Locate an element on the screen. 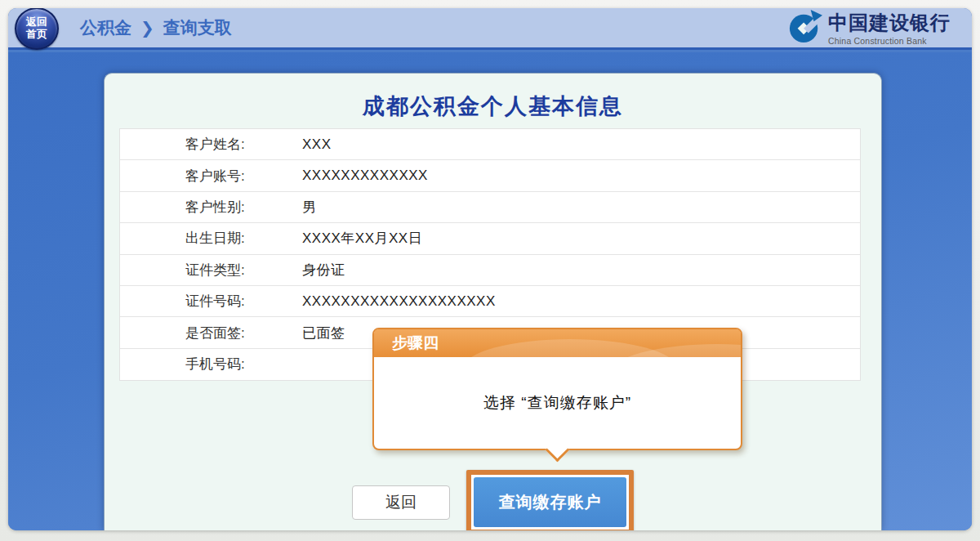  field-label: 是否面签: is located at coordinates (243, 333).